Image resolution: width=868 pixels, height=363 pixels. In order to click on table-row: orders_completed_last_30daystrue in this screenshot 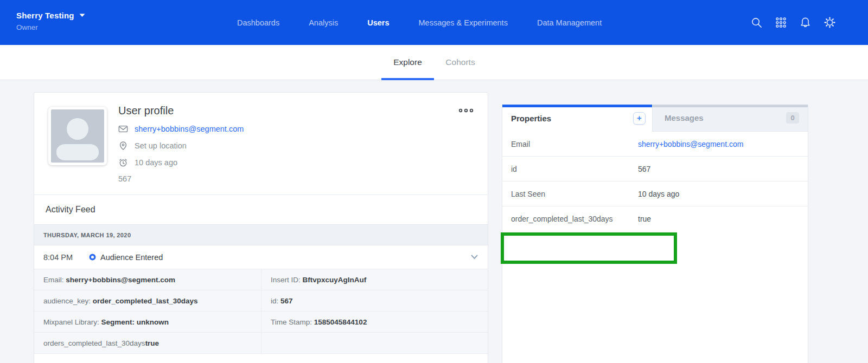, I will do `click(261, 343)`.